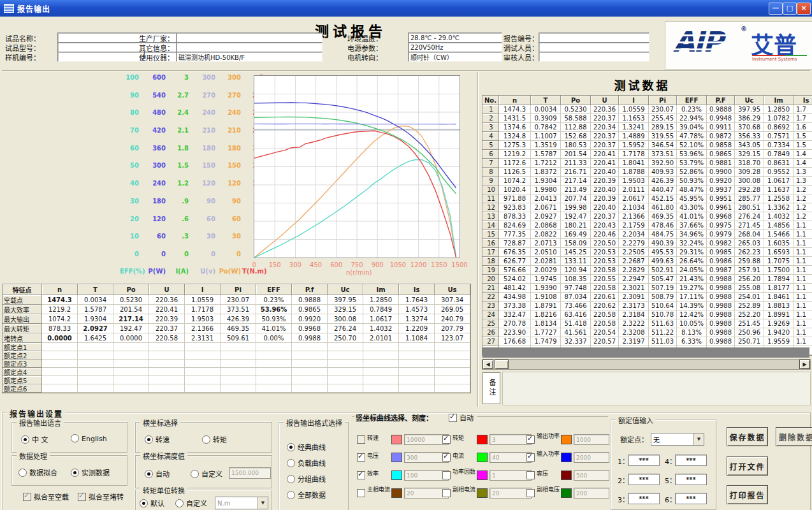  Describe the element at coordinates (576, 324) in the screenshot. I see `cell: 51.418` at that location.